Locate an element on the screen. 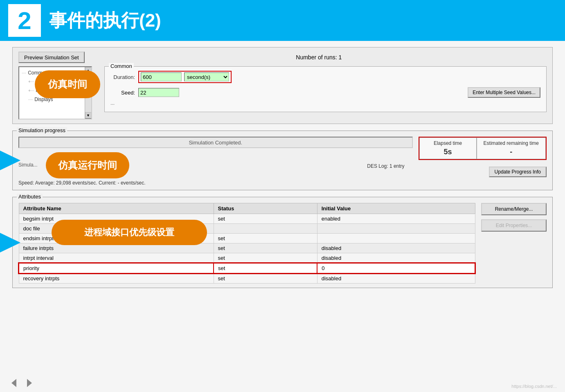  header-number: 2 is located at coordinates (25, 20).